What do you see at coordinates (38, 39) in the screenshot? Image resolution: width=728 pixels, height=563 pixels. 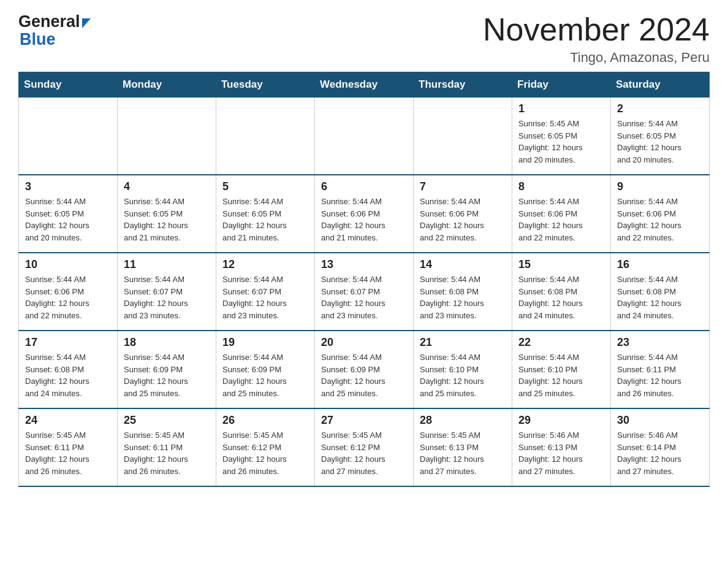 I see `logo-blue-text: Blue` at bounding box center [38, 39].